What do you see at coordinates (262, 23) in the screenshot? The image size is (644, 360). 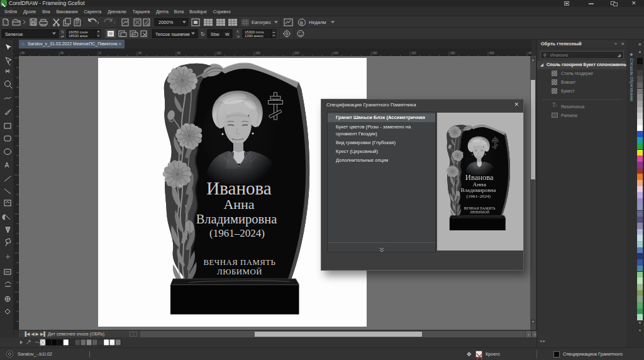 I see `svg-text: Еагогрес` at bounding box center [262, 23].